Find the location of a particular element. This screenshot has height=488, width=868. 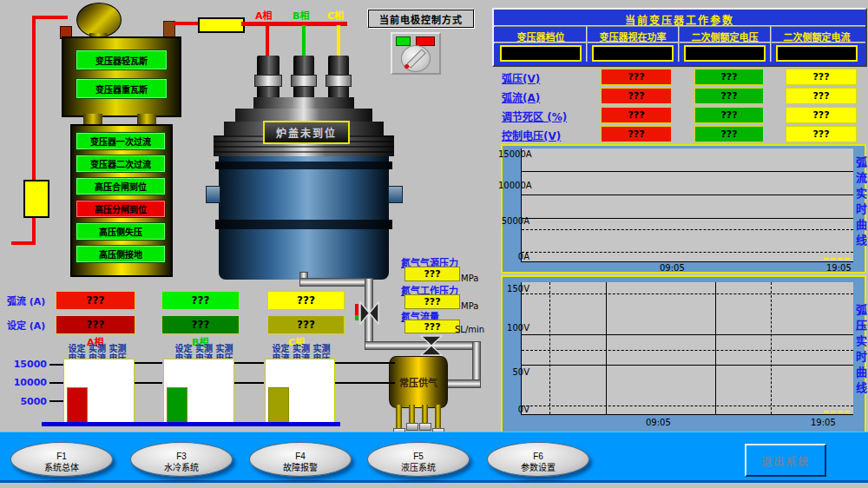

nav-f1-system-overview: F1 系统总体 is located at coordinates (62, 459).